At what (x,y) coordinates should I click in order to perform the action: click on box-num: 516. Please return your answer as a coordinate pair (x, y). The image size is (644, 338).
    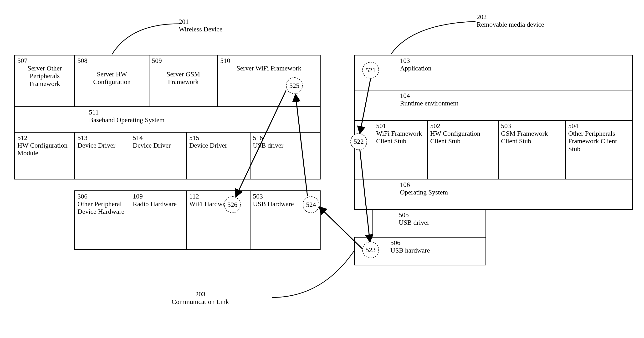
    Looking at the image, I should click on (258, 138).